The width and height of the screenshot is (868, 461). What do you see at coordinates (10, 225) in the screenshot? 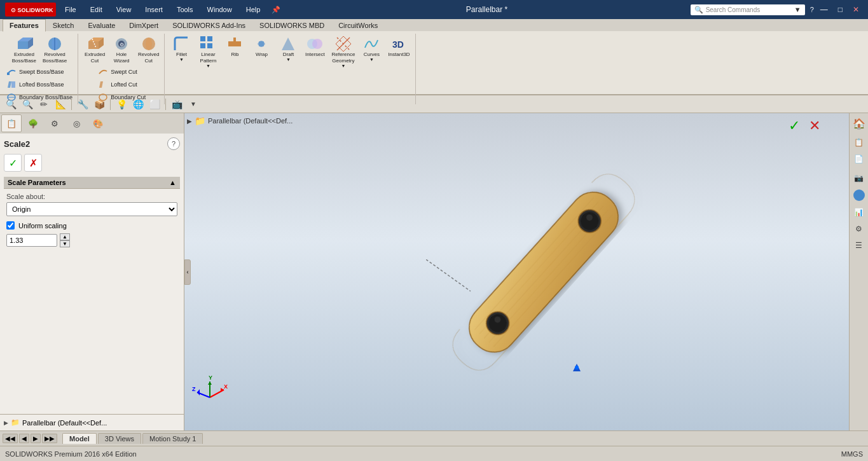
I see `uniform-scaling-checkbox` at bounding box center [10, 225].